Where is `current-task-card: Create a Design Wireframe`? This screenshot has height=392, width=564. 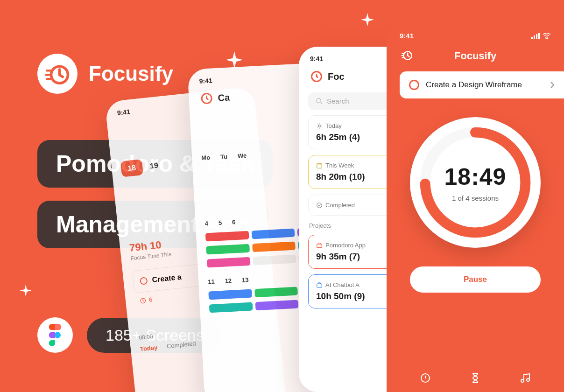
current-task-card: Create a Design Wireframe is located at coordinates (482, 85).